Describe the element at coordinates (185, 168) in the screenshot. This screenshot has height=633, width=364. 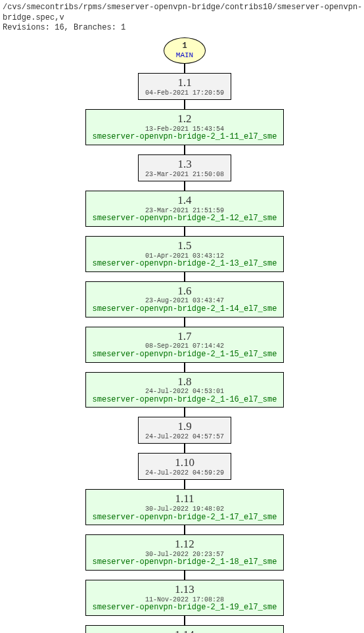
I see `revision-node: 1.323-Mar-2021 21:50:08` at that location.